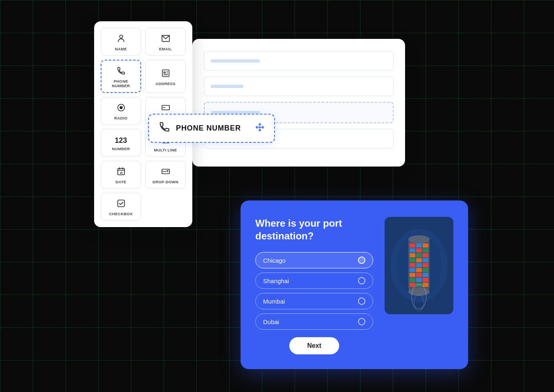  What do you see at coordinates (165, 49) in the screenshot?
I see `field-label-email: EMAIL` at bounding box center [165, 49].